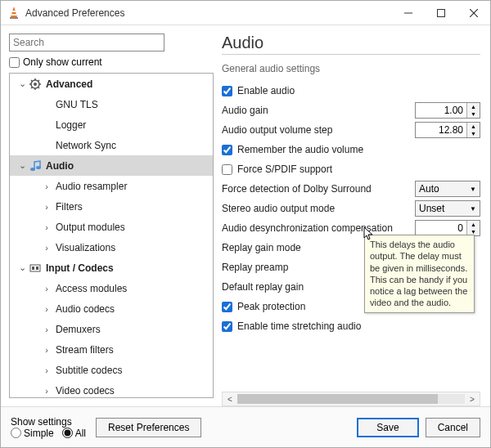  What do you see at coordinates (227, 307) in the screenshot?
I see `peak-protection-checkbox` at bounding box center [227, 307].